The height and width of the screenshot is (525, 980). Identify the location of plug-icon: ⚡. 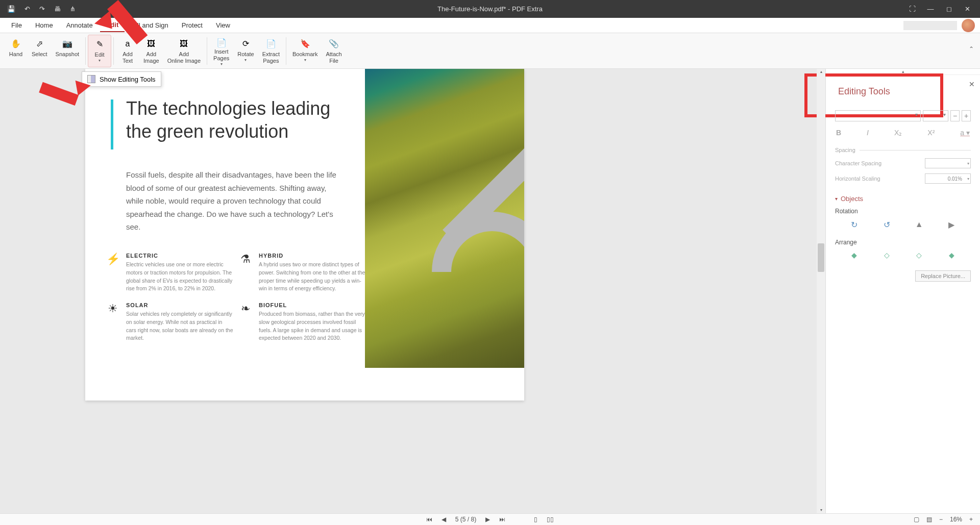
(113, 260).